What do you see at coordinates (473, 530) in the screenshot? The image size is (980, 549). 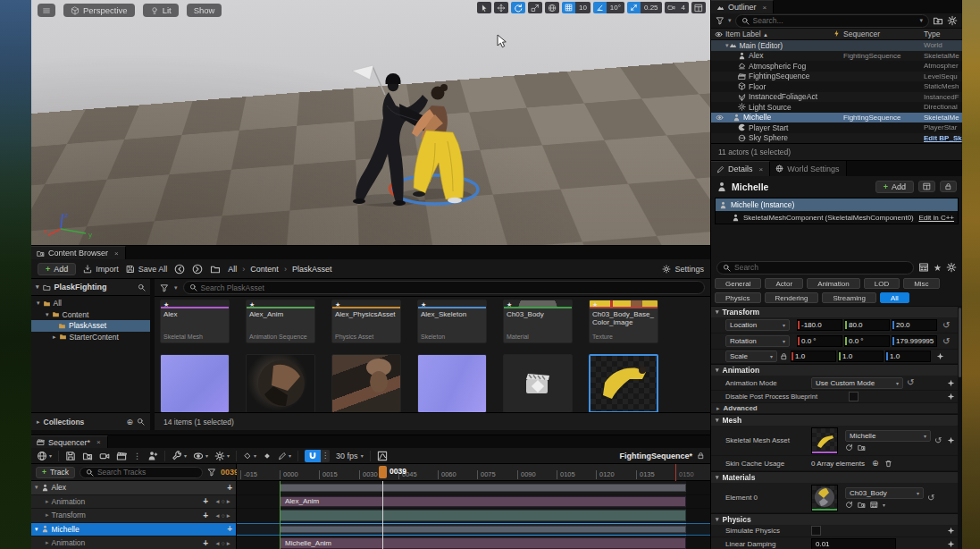 I see `lane-michelle` at bounding box center [473, 530].